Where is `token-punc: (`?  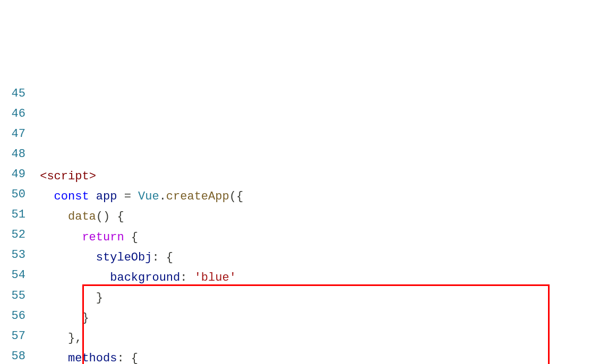
token-punc: ( is located at coordinates (233, 196).